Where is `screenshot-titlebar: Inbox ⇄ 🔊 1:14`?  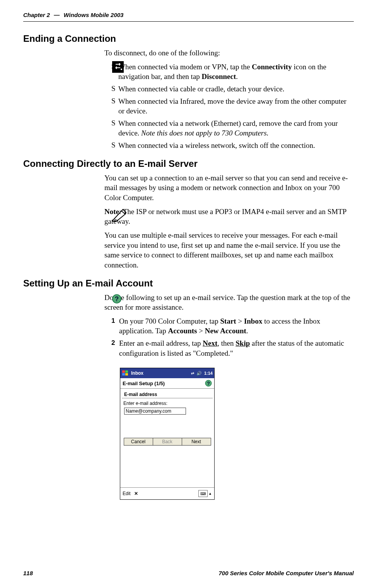 screenshot-titlebar: Inbox ⇄ 🔊 1:14 is located at coordinates (167, 373).